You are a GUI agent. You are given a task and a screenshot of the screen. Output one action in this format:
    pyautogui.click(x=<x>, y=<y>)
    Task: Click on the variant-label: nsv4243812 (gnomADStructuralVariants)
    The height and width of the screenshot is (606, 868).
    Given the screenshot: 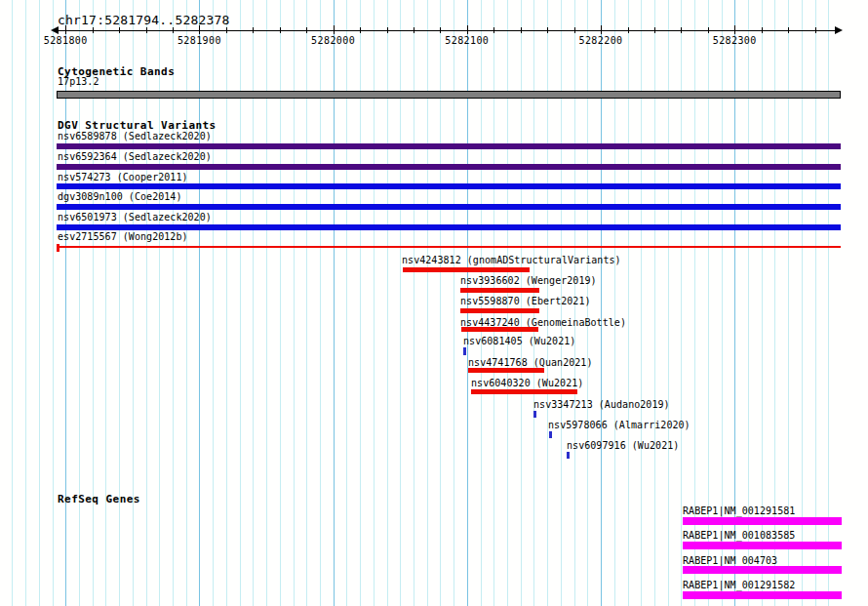 What is the action you would take?
    pyautogui.click(x=511, y=261)
    